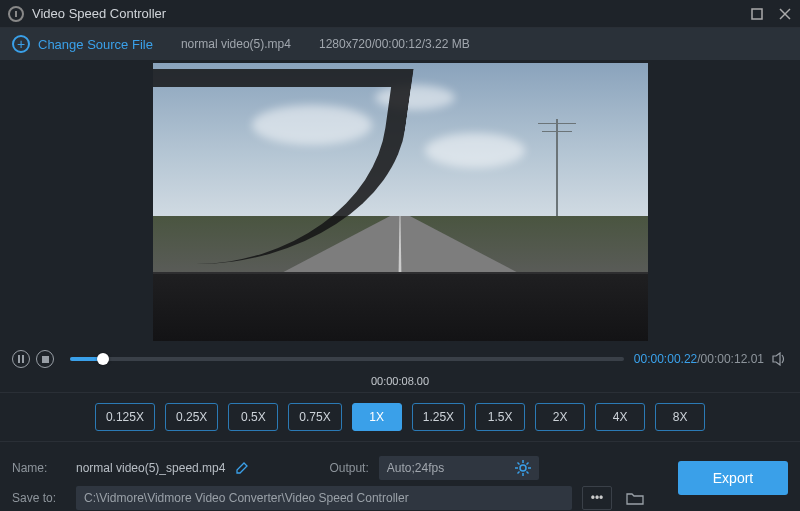  Describe the element at coordinates (377, 417) in the screenshot. I see `speed-button-1x: 1X` at that location.